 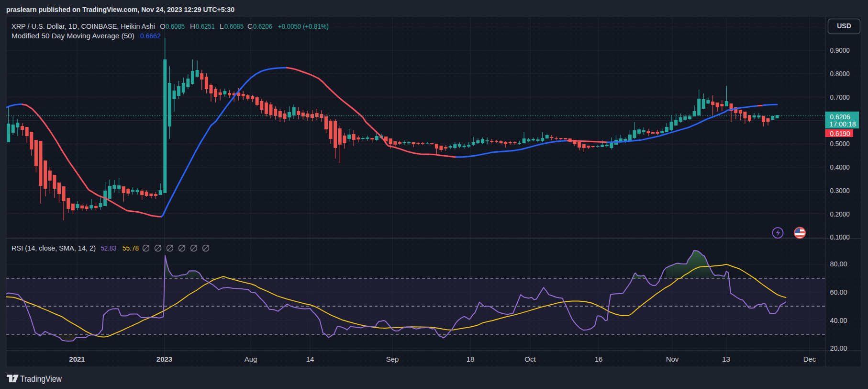 What do you see at coordinates (726, 359) in the screenshot?
I see `svg-text: 13` at bounding box center [726, 359].